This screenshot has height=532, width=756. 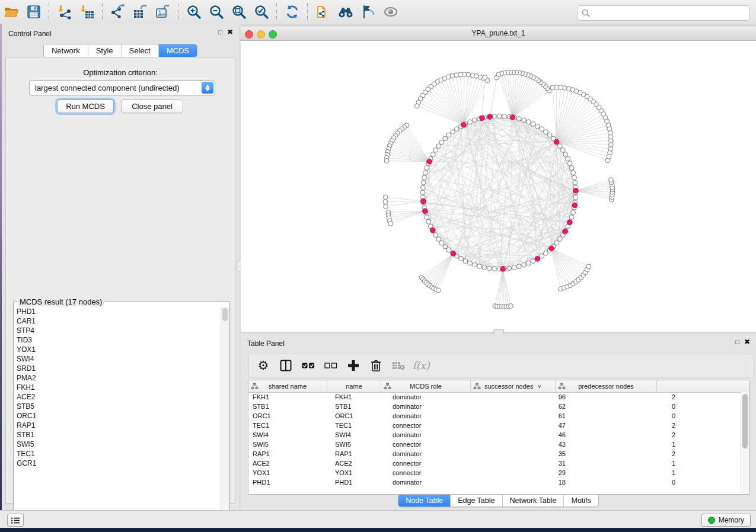 I want to click on mcds-result-item: RAP1, so click(x=117, y=425).